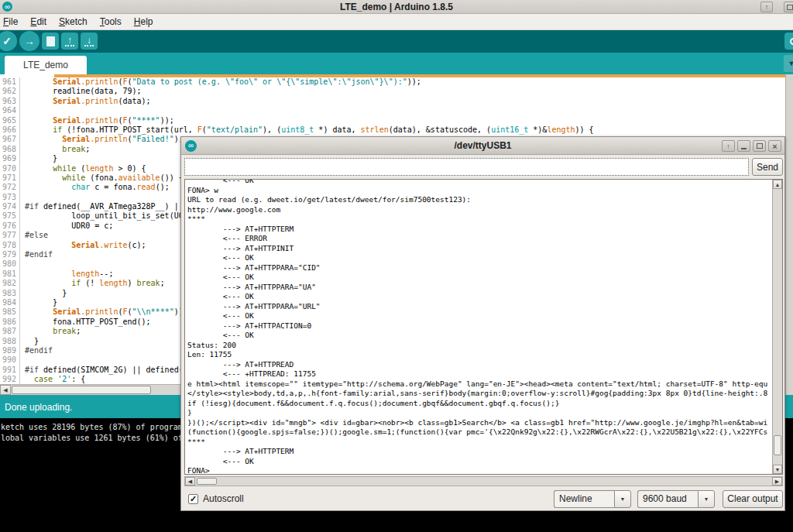 Image resolution: width=793 pixels, height=532 pixels. I want to click on open-sketch-button: ↑, so click(70, 41).